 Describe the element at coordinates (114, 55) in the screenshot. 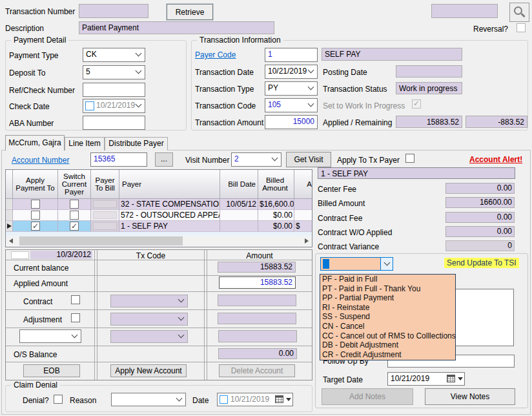

I see `payment-type-select: CK` at that location.